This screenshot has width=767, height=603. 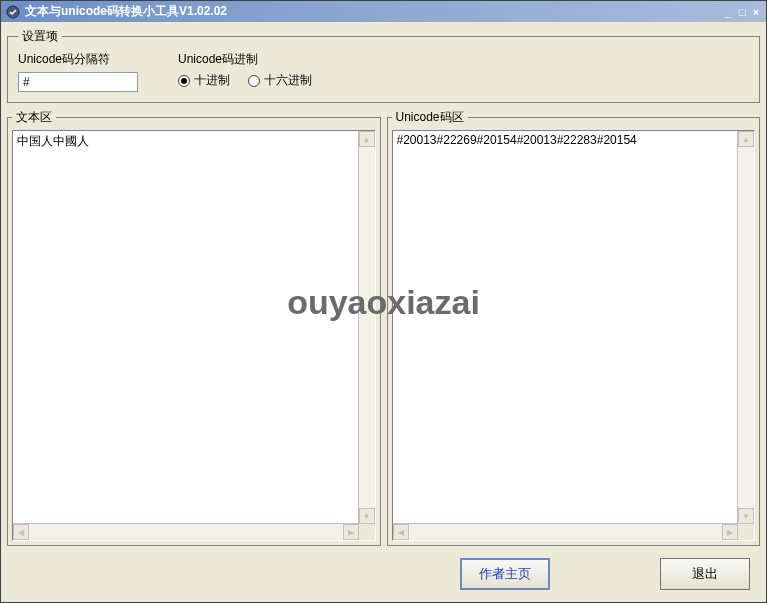 What do you see at coordinates (742, 12) in the screenshot?
I see `maximize-button: □` at bounding box center [742, 12].